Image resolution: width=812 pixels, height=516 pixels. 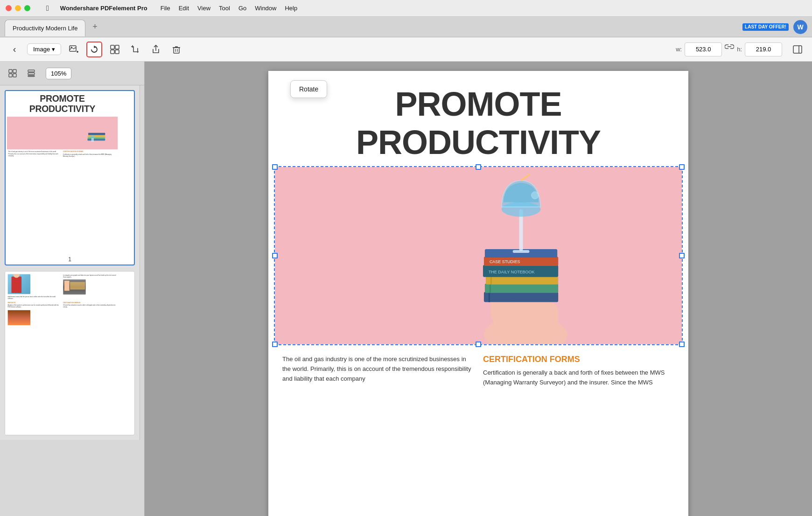 What do you see at coordinates (478, 371) in the screenshot?
I see `pdf-body: The oil and gas industry is one of the m…` at bounding box center [478, 371].